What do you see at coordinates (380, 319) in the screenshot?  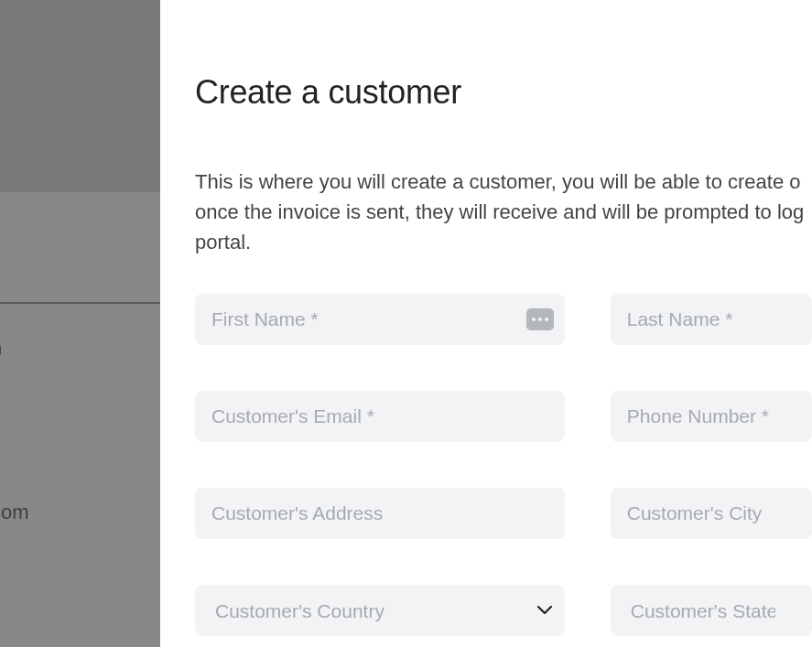 I see `first-name-input` at bounding box center [380, 319].